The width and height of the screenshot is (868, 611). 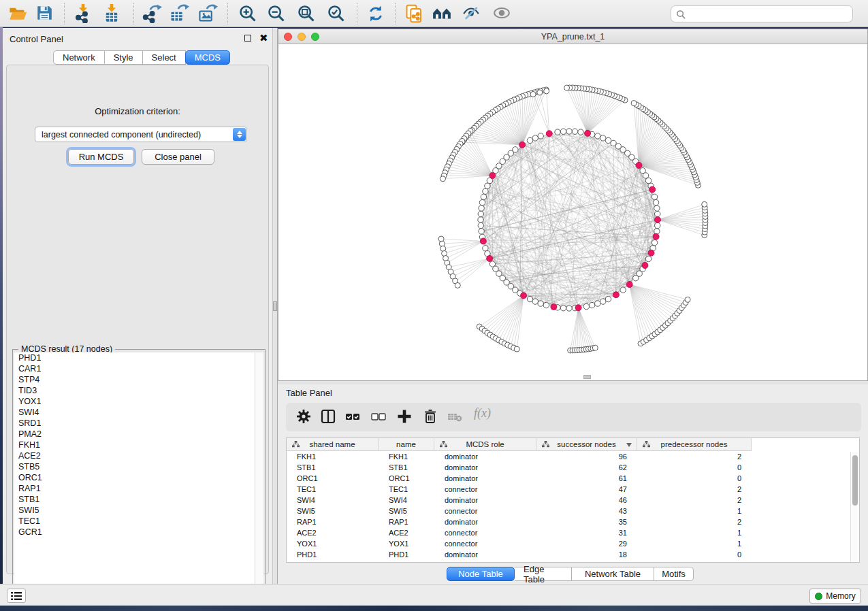 What do you see at coordinates (569, 522) in the screenshot?
I see `table-row: RAP1RAP1dominator352` at bounding box center [569, 522].